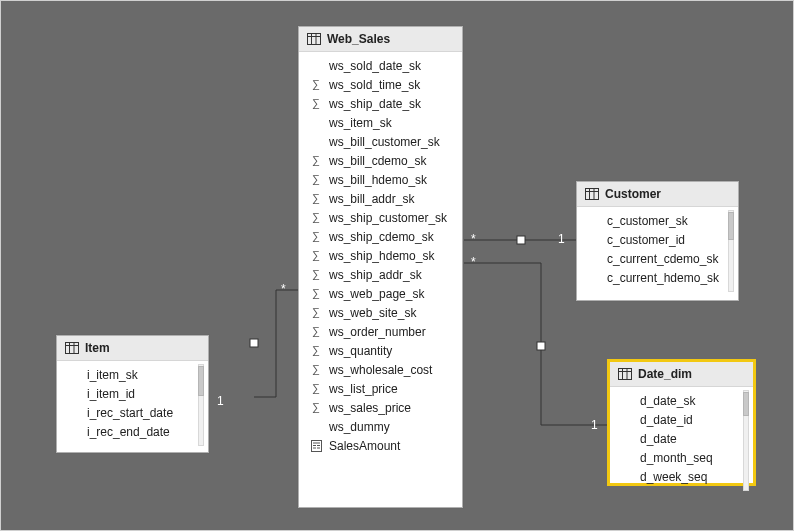 The height and width of the screenshot is (531, 794). What do you see at coordinates (682, 400) in the screenshot?
I see `field-row: d_date_sk` at bounding box center [682, 400].